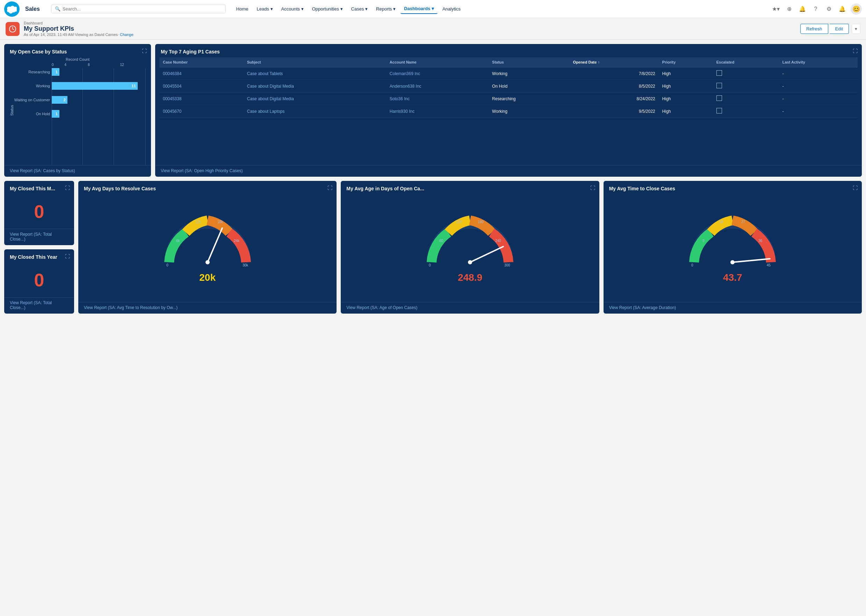 This screenshot has height=616, width=866. Describe the element at coordinates (802, 9) in the screenshot. I see `notification-icon: 🔔` at that location.